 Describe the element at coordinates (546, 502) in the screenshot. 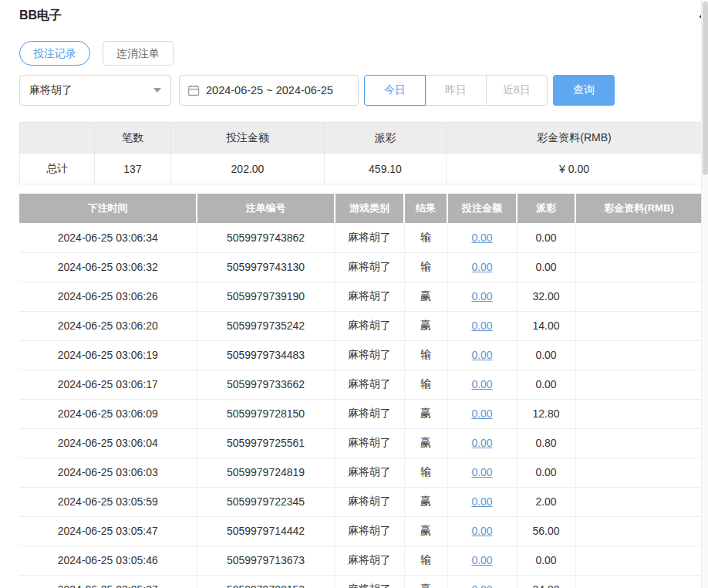

I see `payout-cell: 2.00` at that location.